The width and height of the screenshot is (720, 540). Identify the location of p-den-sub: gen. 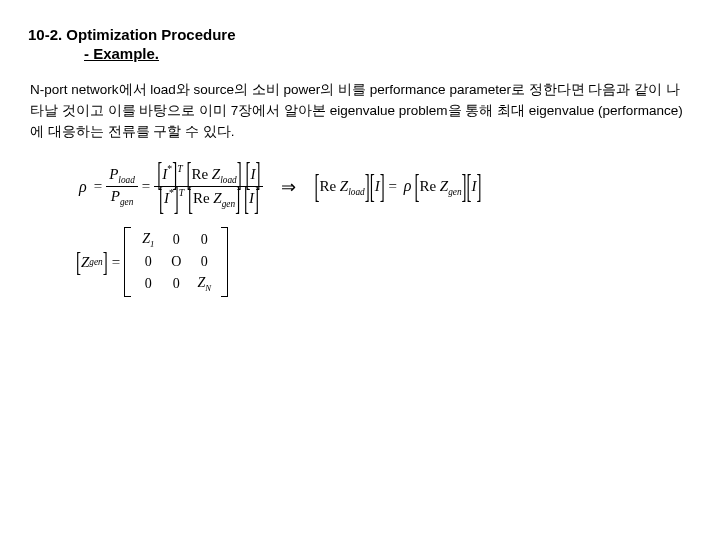
(126, 202).